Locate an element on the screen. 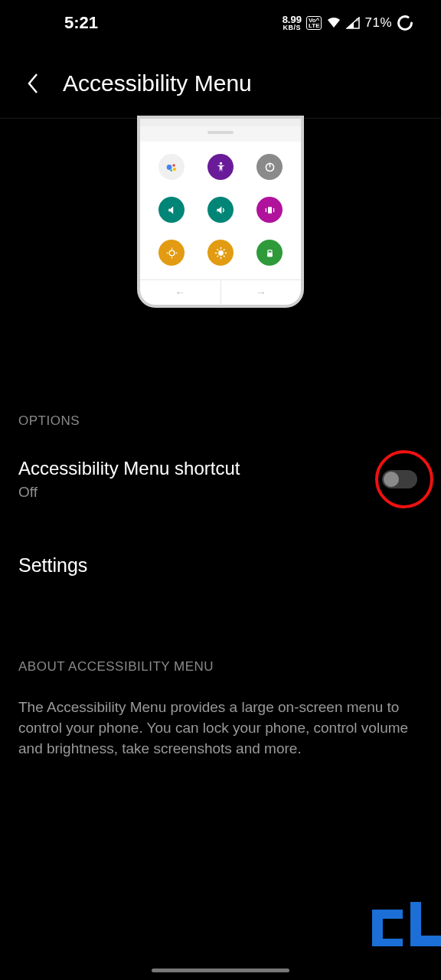  volume-up-icon is located at coordinates (220, 210).